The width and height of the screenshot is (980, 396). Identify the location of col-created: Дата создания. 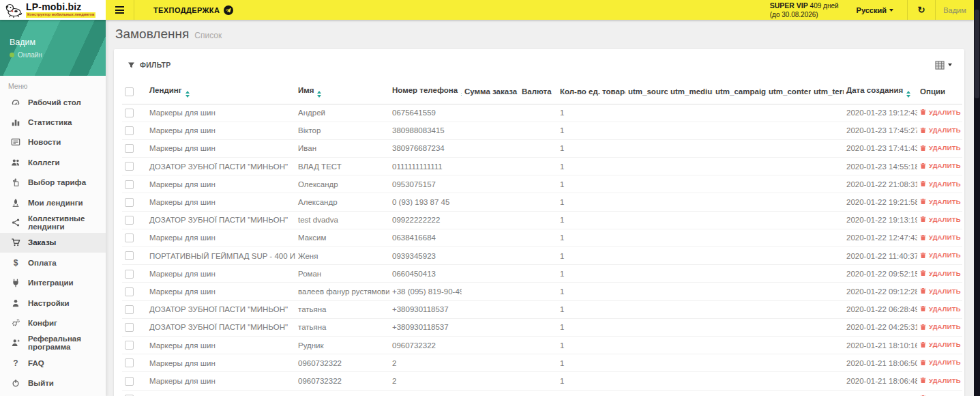
(880, 92).